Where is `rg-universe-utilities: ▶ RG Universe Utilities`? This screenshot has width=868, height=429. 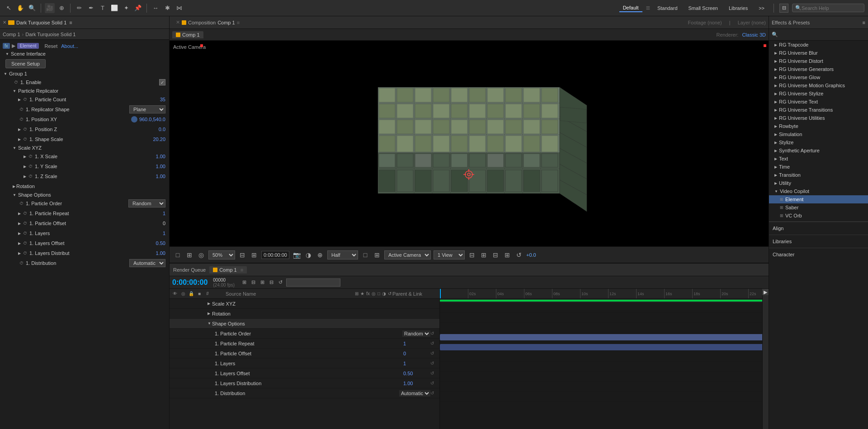 rg-universe-utilities: ▶ RG Universe Utilities is located at coordinates (818, 118).